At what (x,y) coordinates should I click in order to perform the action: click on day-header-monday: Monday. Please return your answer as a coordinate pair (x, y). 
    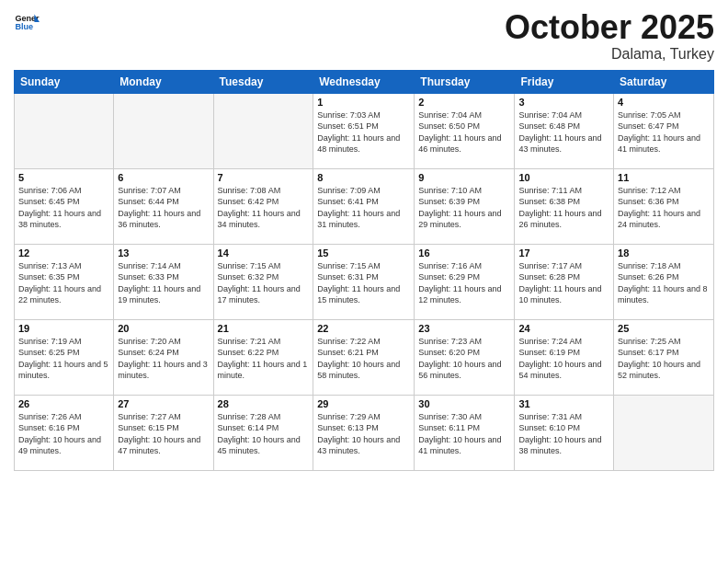
    Looking at the image, I should click on (164, 81).